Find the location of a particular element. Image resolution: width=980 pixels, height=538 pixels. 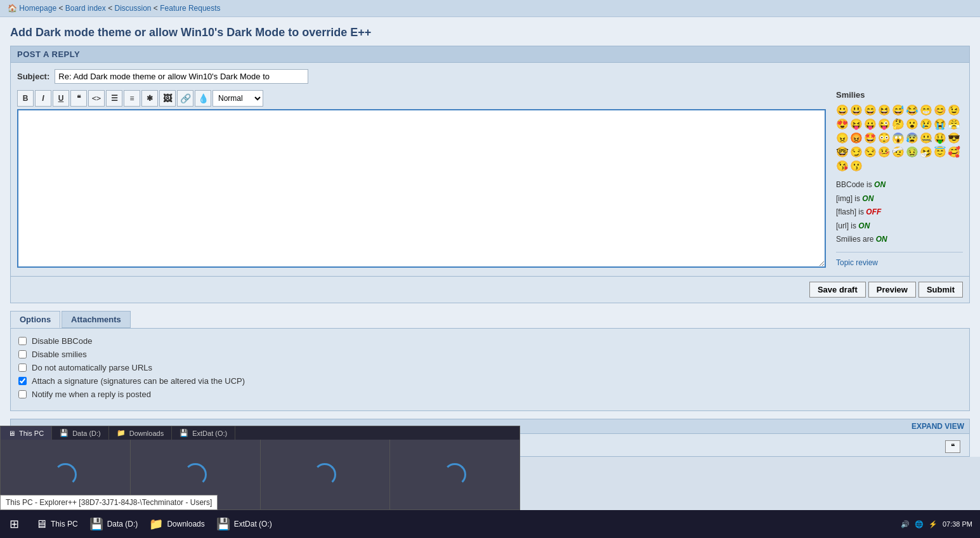

smiley: 🥰 is located at coordinates (954, 152).